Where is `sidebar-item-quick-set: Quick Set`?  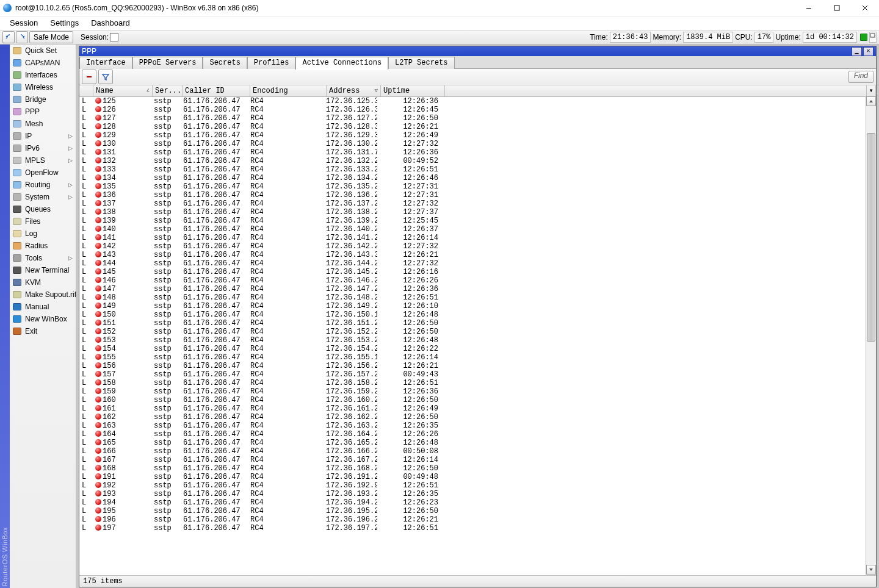
sidebar-item-quick-set: Quick Set is located at coordinates (43, 51).